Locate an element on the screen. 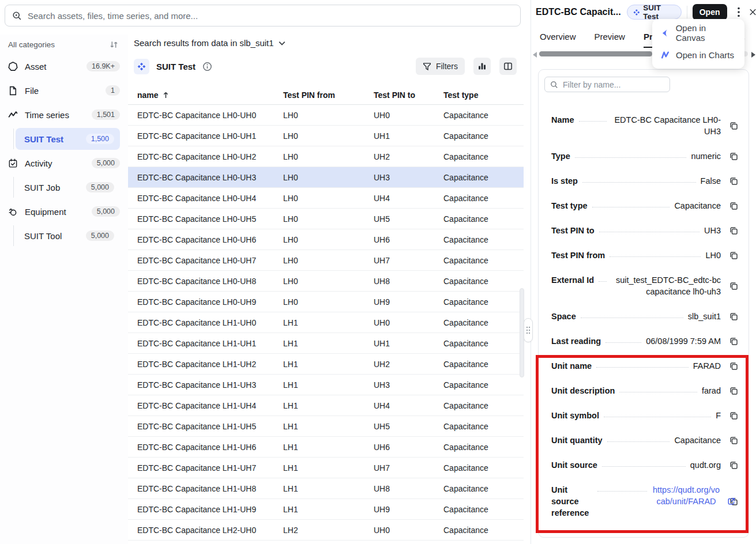 The height and width of the screenshot is (544, 756). sidebar-item-suit-job: SUIT Job 5,000 is located at coordinates (68, 187).